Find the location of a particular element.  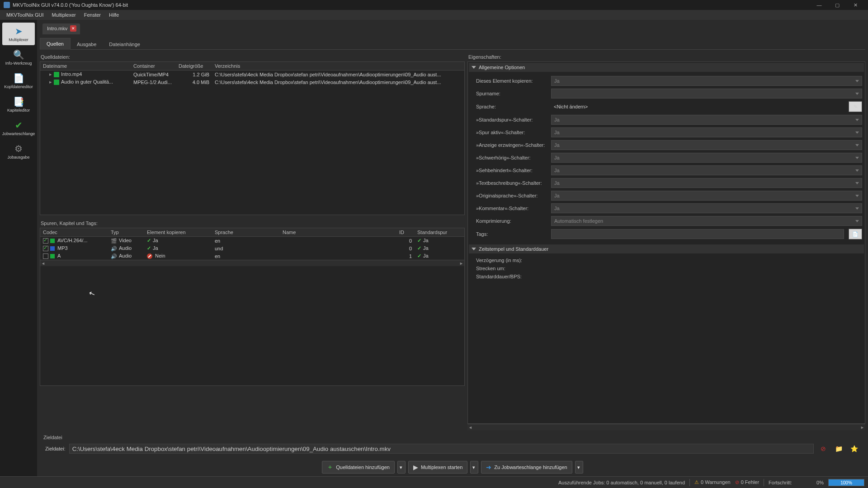

source-row: ▸Audio in guter Qualitä... MPEG-1/2 Audi… is located at coordinates (252, 82).